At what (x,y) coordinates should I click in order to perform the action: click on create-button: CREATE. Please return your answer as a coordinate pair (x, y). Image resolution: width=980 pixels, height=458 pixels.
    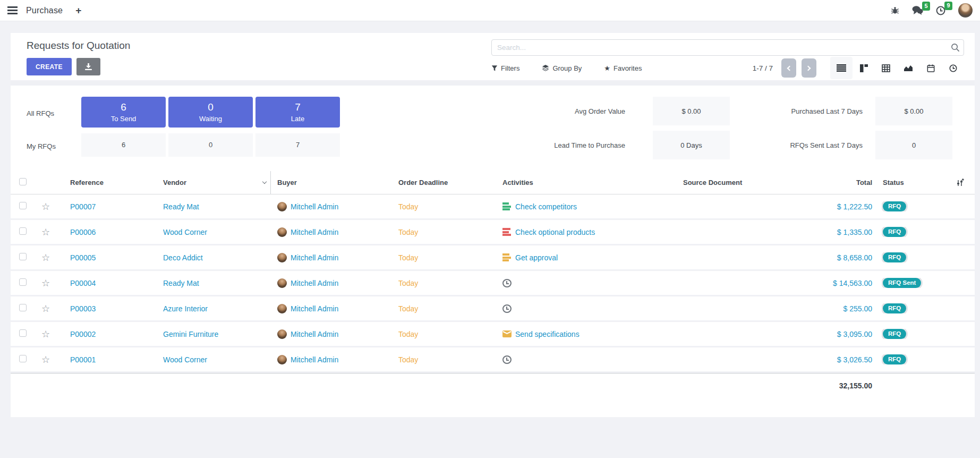
    Looking at the image, I should click on (49, 67).